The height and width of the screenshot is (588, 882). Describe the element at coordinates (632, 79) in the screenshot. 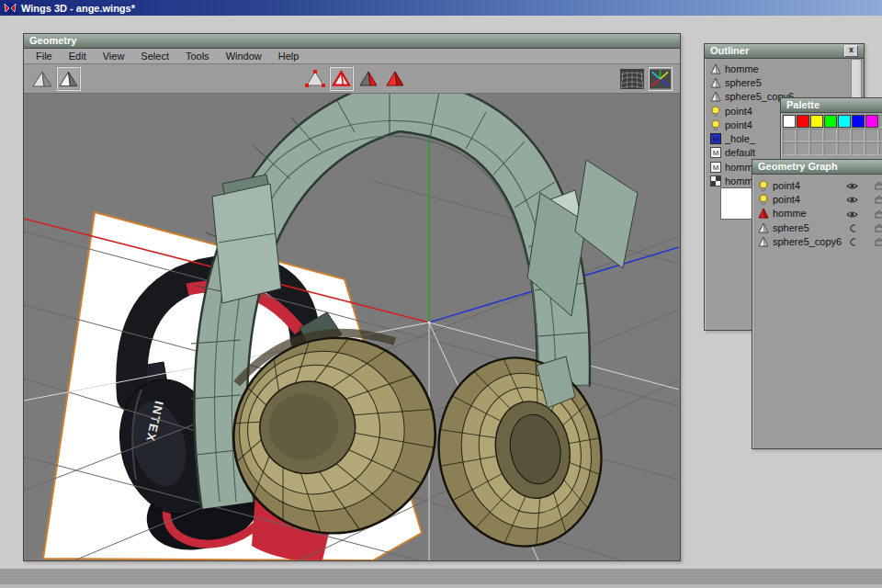

I see `wireframe-icon` at that location.